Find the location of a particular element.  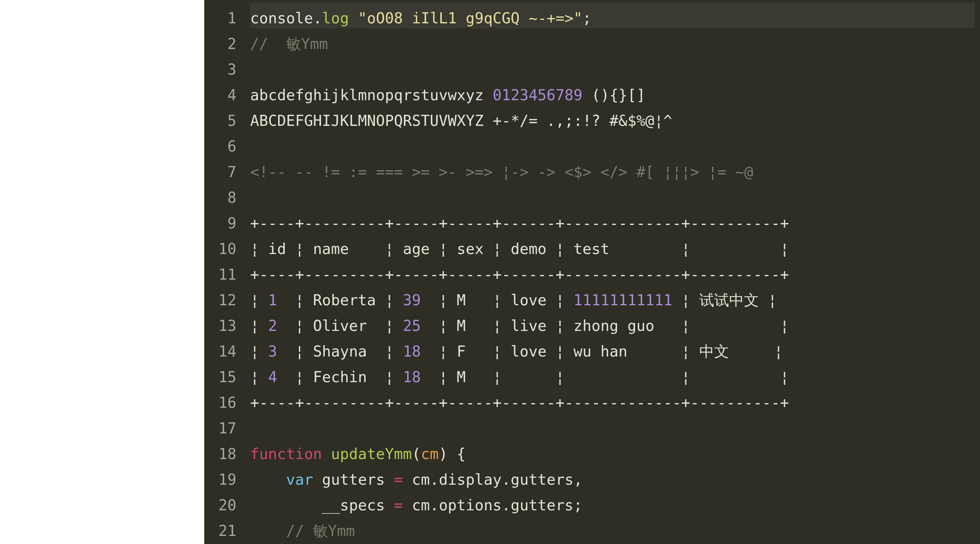

number: 4 is located at coordinates (272, 377).